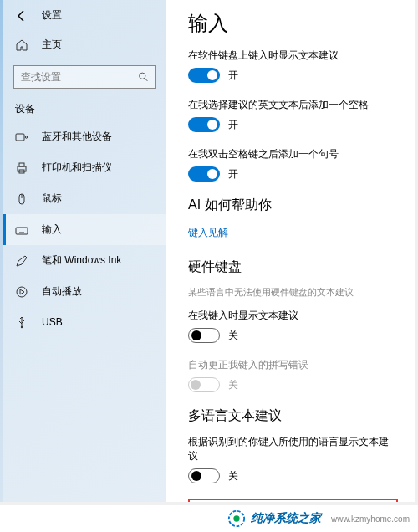 The width and height of the screenshot is (418, 532). What do you see at coordinates (22, 261) in the screenshot?
I see `pen-icon` at bounding box center [22, 261].